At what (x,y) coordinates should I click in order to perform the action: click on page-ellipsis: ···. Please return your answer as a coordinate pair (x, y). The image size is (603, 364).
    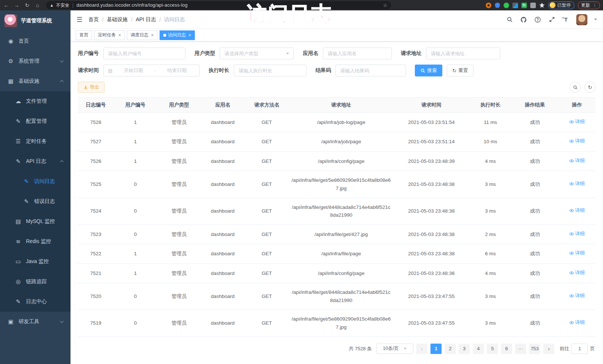
    Looking at the image, I should click on (521, 349).